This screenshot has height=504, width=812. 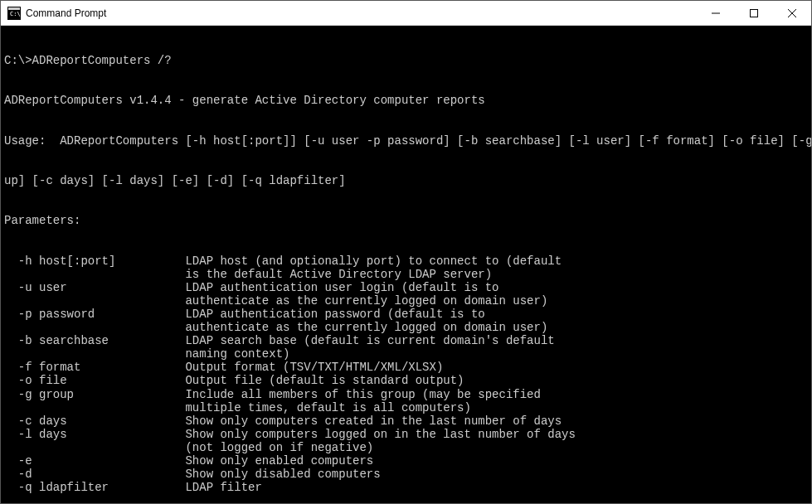 What do you see at coordinates (716, 13) in the screenshot?
I see `minimize-button` at bounding box center [716, 13].